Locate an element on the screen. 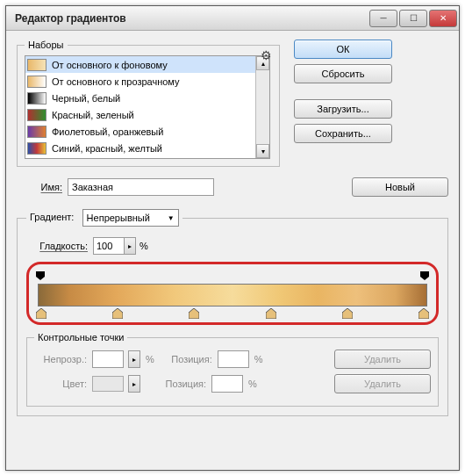  delete-color-stop-button: Удалить is located at coordinates (383, 384).